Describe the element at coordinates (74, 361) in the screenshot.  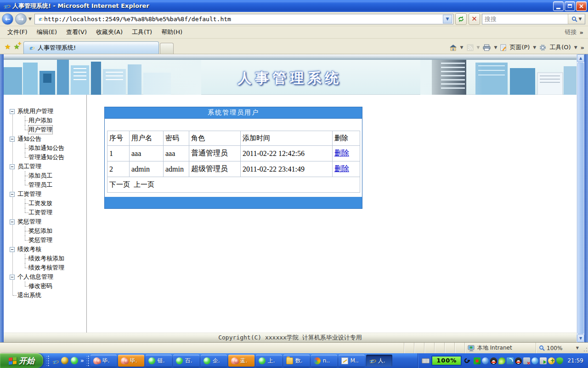
I see `quick-launch-qq-icon` at that location.